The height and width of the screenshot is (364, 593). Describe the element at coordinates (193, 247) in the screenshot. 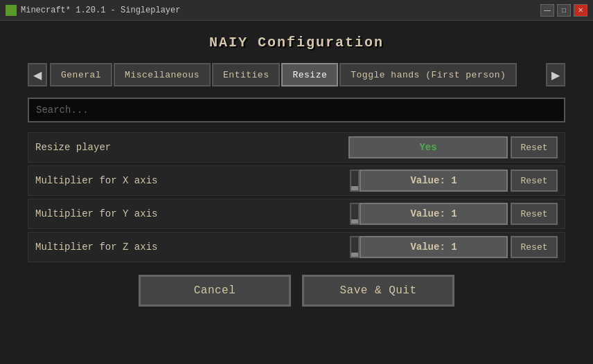

I see `setting-label-z-axis: Multiplier for Z axis` at that location.